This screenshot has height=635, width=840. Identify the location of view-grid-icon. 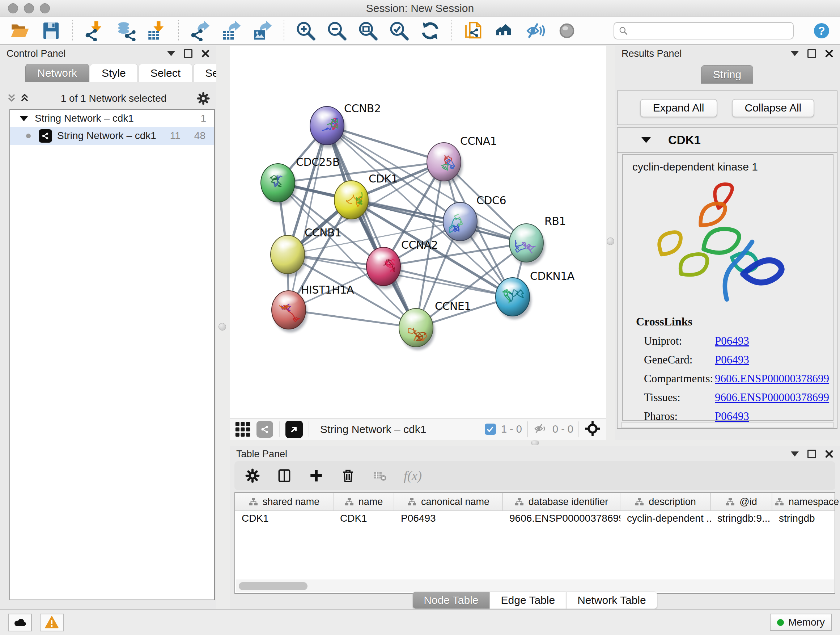
(243, 429).